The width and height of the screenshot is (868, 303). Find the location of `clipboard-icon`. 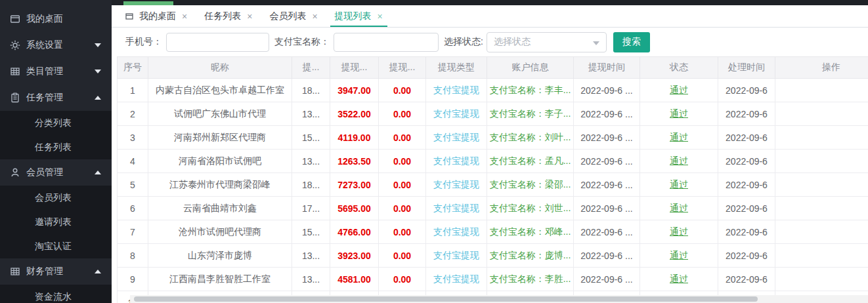

clipboard-icon is located at coordinates (15, 98).